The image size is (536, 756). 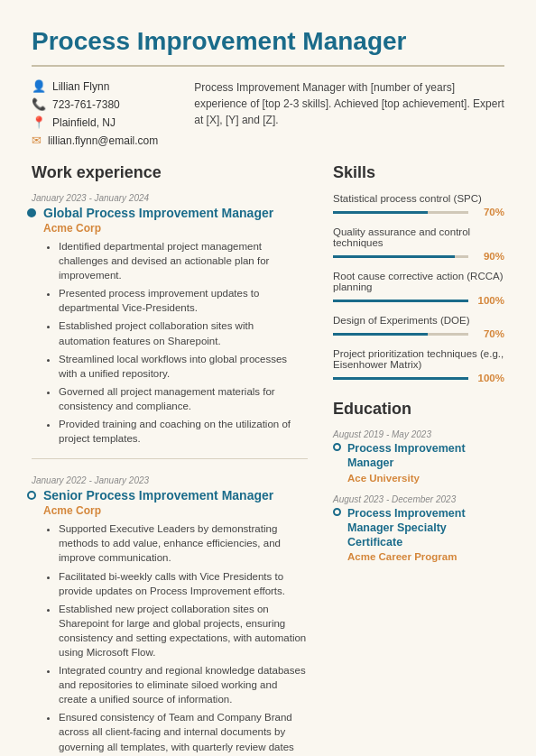 I want to click on skill-percentage: 90%, so click(x=490, y=256).